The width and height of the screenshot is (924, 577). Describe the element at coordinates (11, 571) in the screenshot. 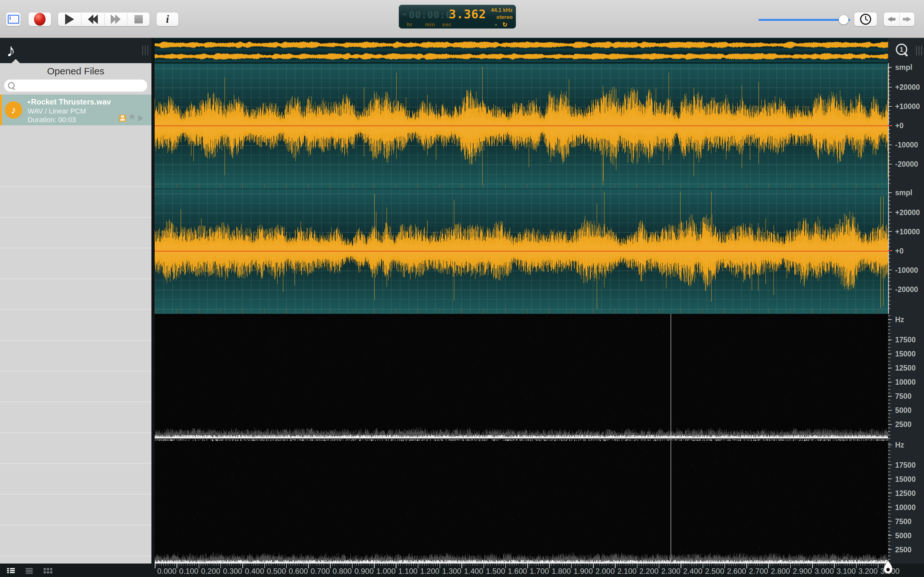

I see `view-detailed-list-icon` at that location.